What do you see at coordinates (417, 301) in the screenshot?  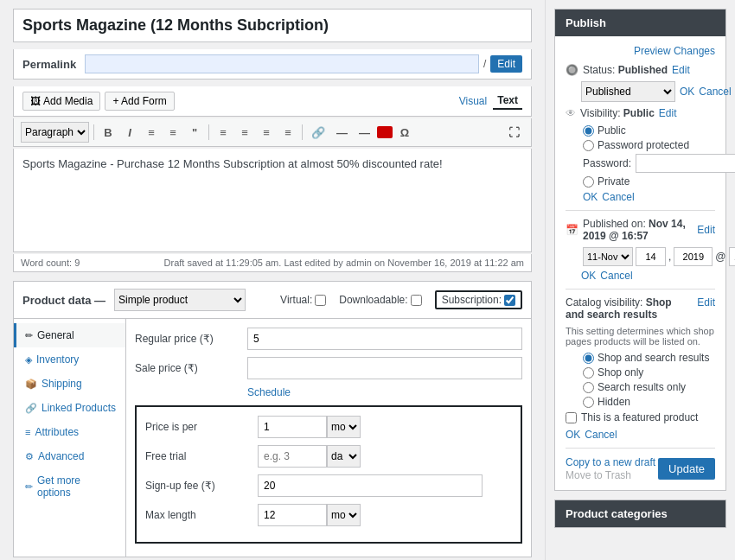 I see `downloadable-checkbox` at bounding box center [417, 301].